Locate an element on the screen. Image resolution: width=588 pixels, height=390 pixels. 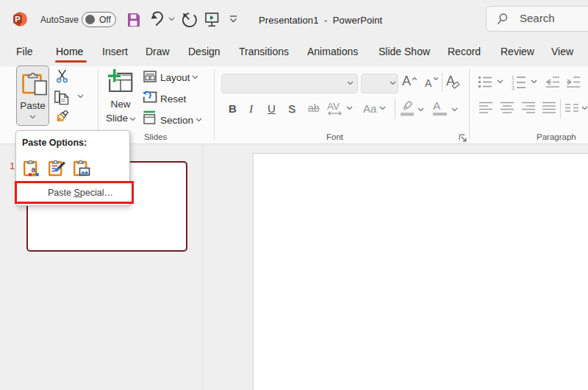
svg-text: a is located at coordinates (34, 169).